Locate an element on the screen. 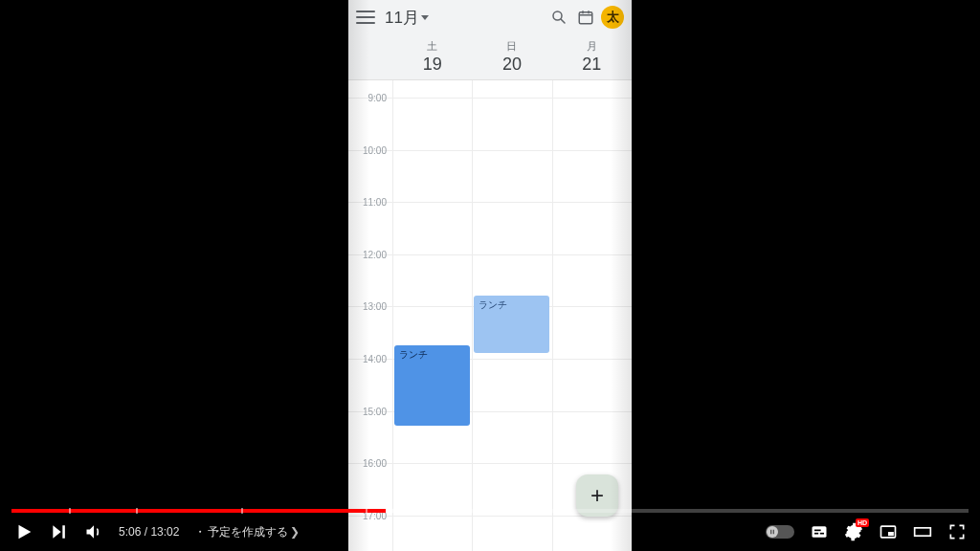  pause-icon is located at coordinates (772, 532).